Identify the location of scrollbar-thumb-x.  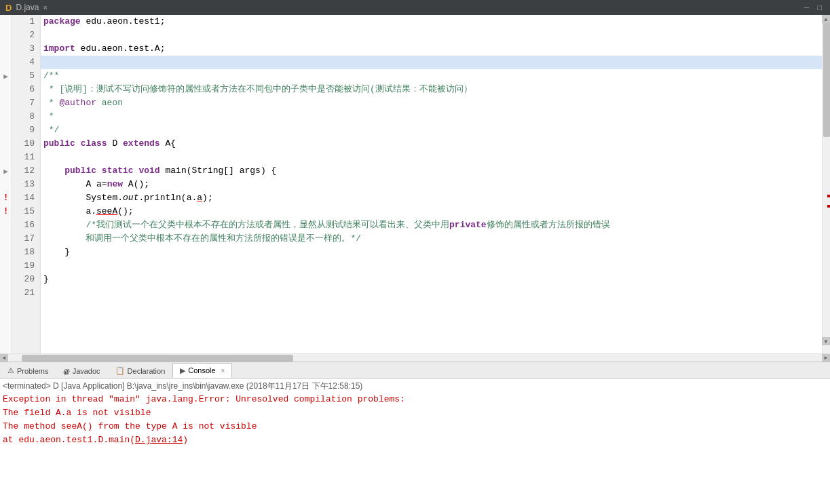
(157, 358).